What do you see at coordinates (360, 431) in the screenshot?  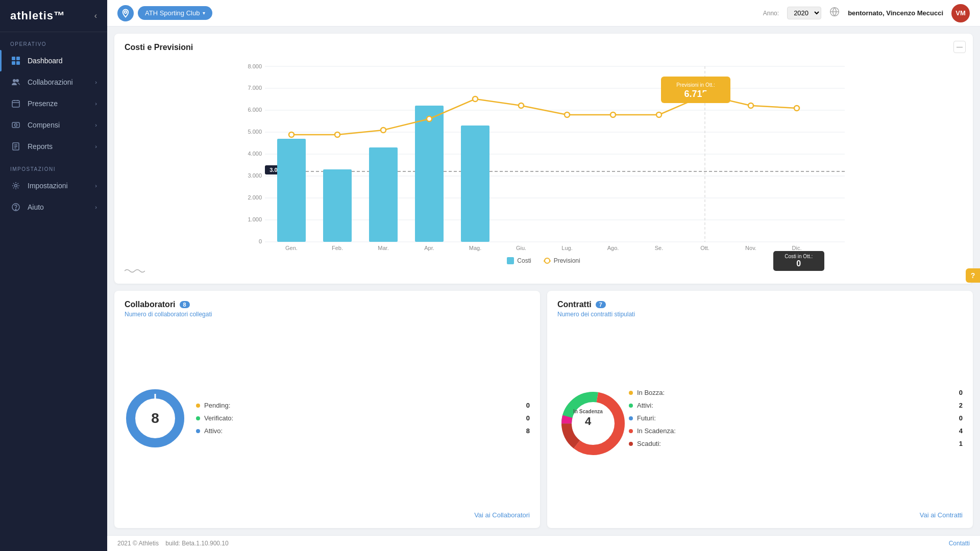 I see `attivo-label: Attivo:` at bounding box center [360, 431].